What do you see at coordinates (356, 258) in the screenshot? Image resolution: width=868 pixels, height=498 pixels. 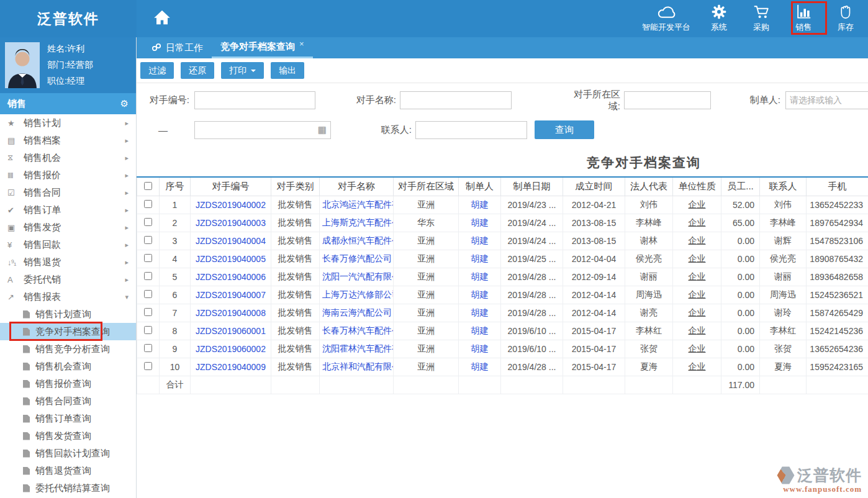 I see `cell-name-link: 长春万修汽配公司` at bounding box center [356, 258].